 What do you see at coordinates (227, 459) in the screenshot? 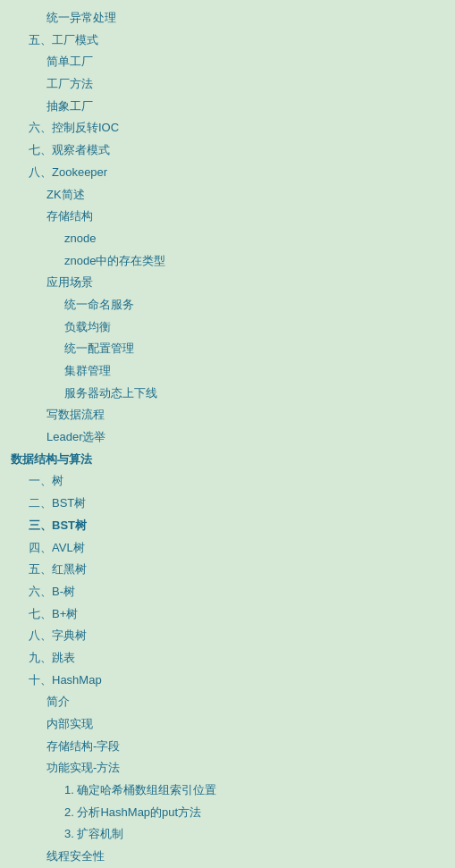
I see `toc-item-20: 数据结构与算法` at bounding box center [227, 459].